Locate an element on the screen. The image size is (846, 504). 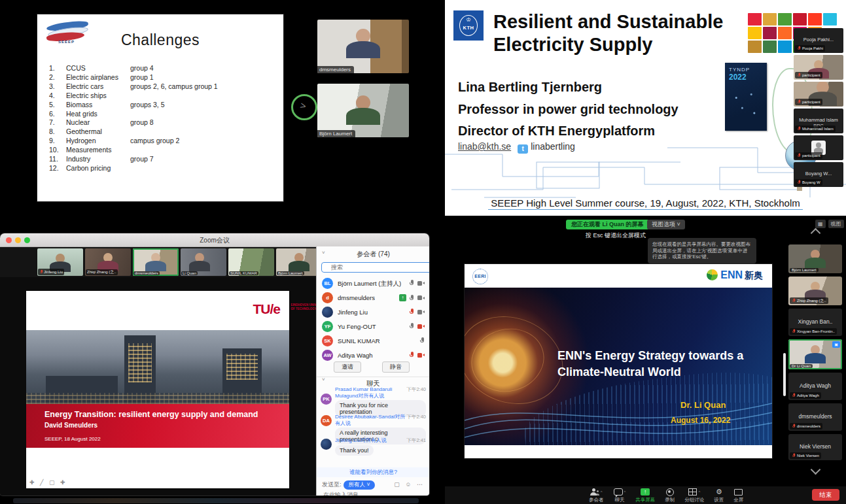
participant-row: BL Björn Laumert (主持人) is located at coordinates (373, 284).